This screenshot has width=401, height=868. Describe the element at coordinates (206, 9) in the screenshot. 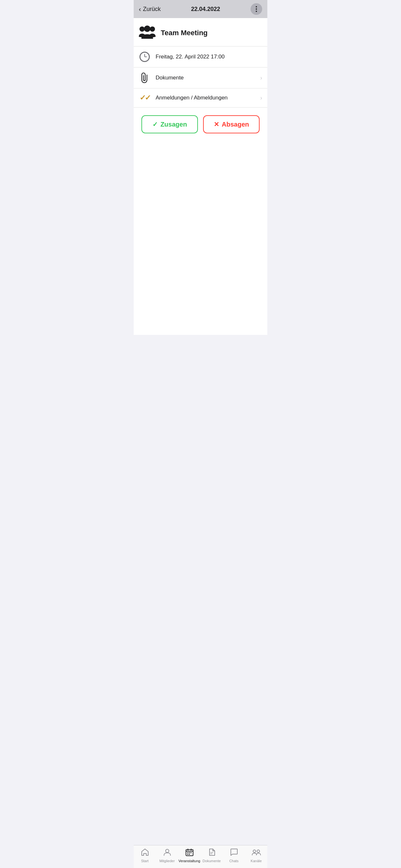

I see `nav-title: 22.04.2022` at that location.